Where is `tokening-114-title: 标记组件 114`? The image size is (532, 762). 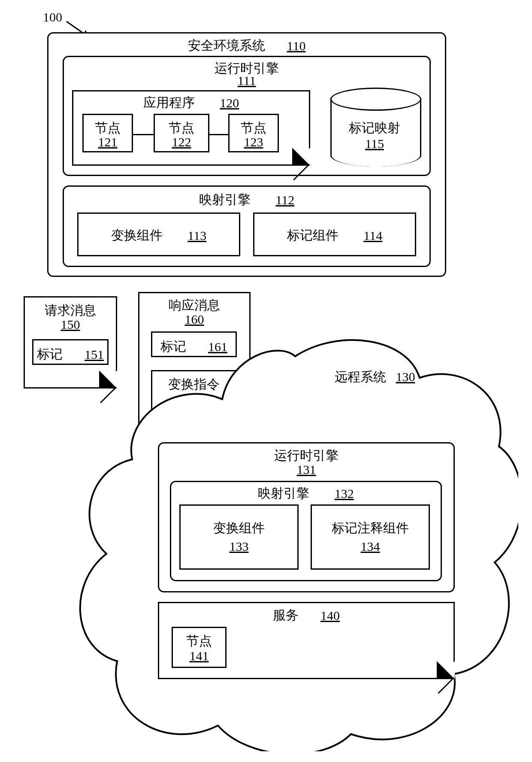
tokening-114-title: 标记组件 114 is located at coordinates (335, 235).